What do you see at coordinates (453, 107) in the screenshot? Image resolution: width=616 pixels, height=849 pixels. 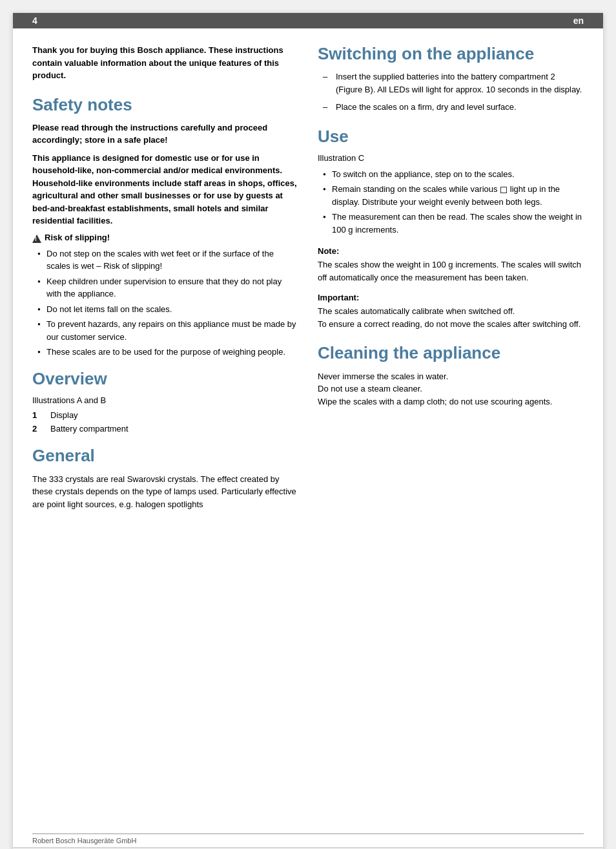 I see `list-item: Place the scales on a firm, dry and leve…` at bounding box center [453, 107].